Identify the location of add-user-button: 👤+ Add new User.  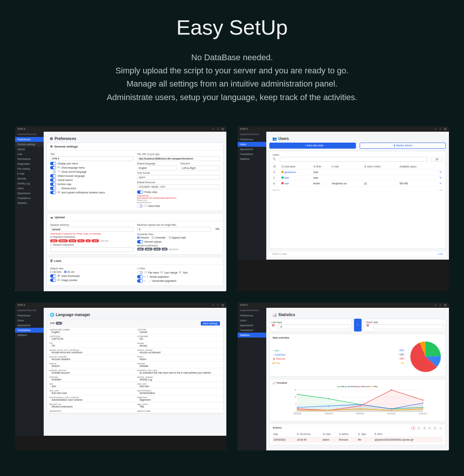
(313, 146).